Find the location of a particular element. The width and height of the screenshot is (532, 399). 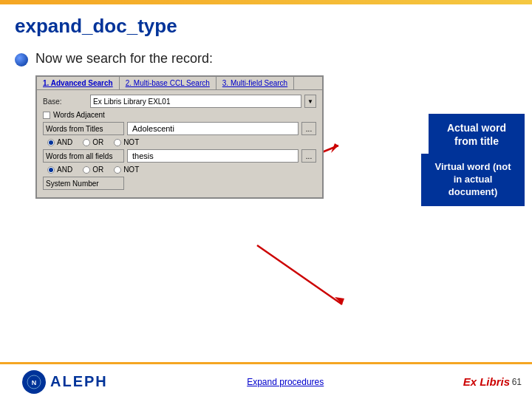

search-input-2: thesis is located at coordinates (213, 156).